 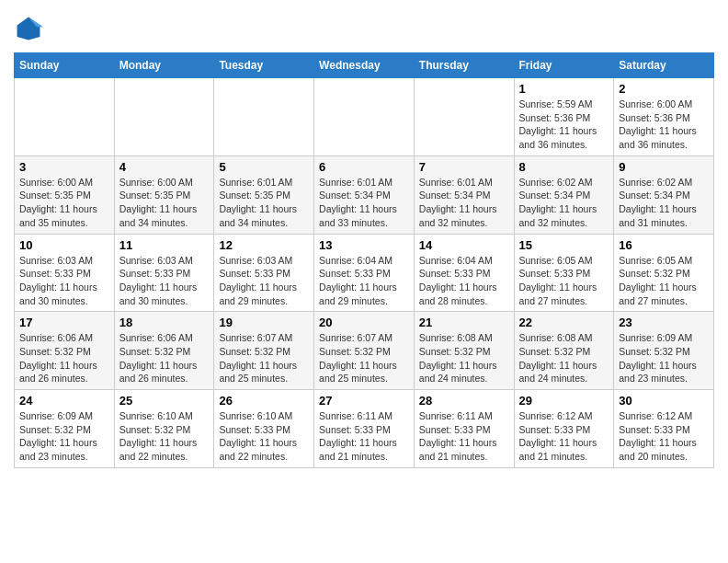 What do you see at coordinates (364, 66) in the screenshot?
I see `calendar-header-row: SundayMondayTuesdayWednesdayThursdayFrid…` at bounding box center [364, 66].